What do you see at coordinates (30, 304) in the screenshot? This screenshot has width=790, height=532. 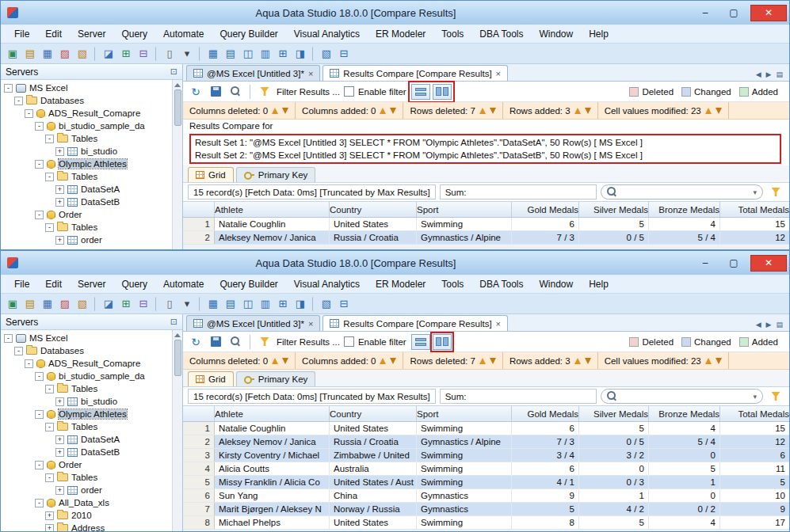 I see `server-properties-icon: ▤` at bounding box center [30, 304].